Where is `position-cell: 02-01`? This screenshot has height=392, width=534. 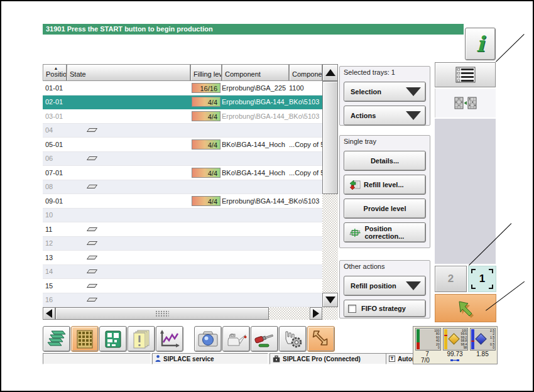 position-cell: 02-01 is located at coordinates (55, 102).